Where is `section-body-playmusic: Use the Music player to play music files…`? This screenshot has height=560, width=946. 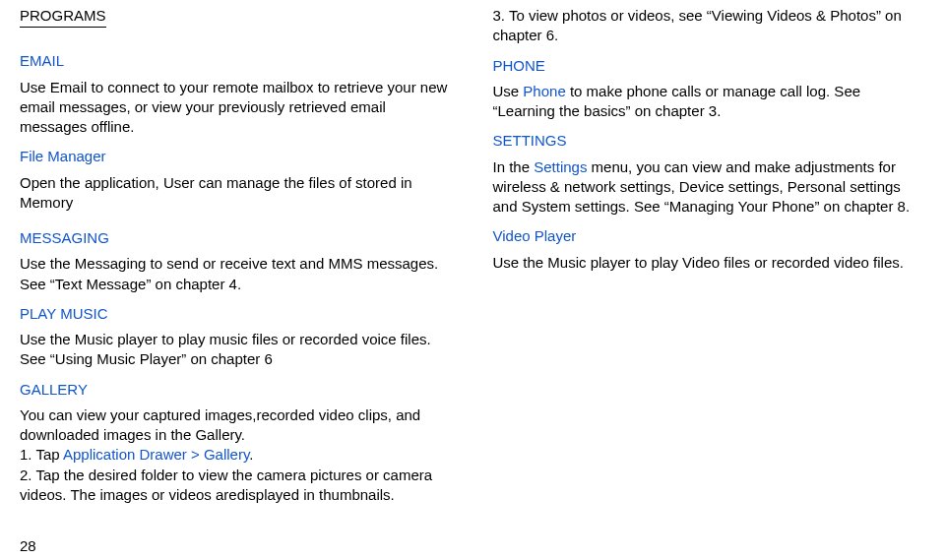
section-body-playmusic: Use the Music player to play music files… is located at coordinates (236, 350).